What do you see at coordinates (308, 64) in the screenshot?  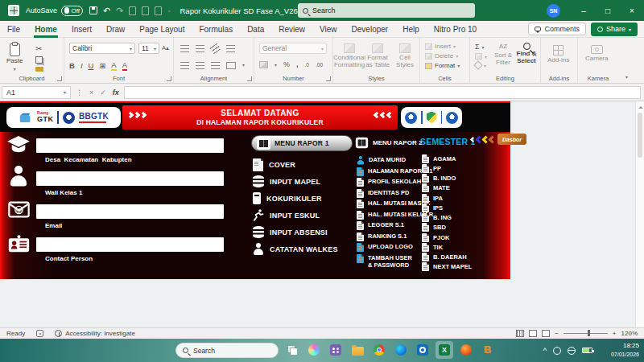 I see `increase-decimal-icon: .0` at bounding box center [308, 64].